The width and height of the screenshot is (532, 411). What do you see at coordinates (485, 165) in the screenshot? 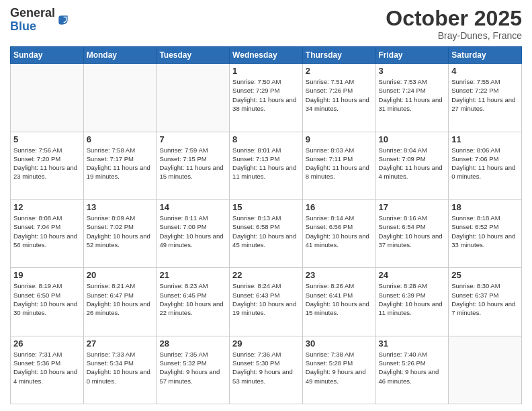
I see `calendar-cell: 11Sunrise: 8:06 AM Sunset: 7:06 PM Dayli…` at bounding box center [485, 165].